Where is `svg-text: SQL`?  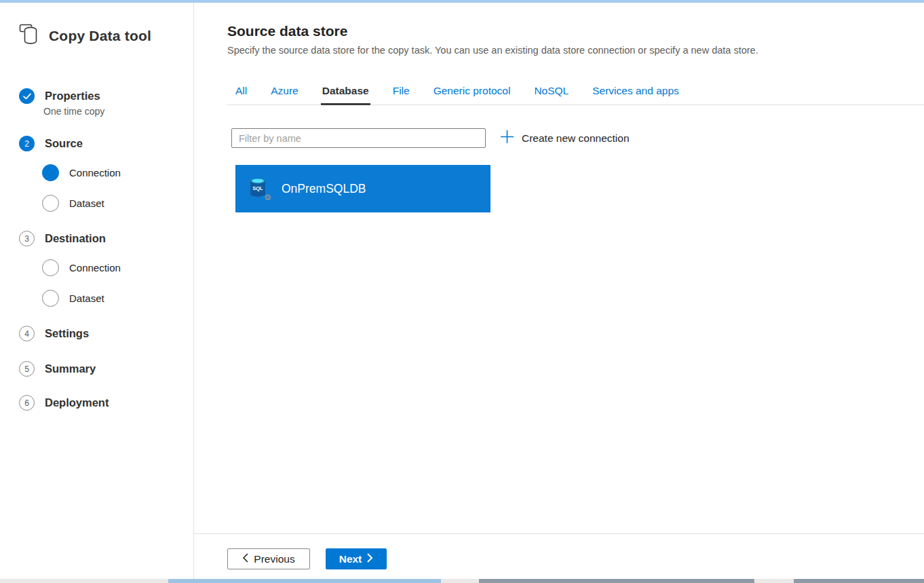
svg-text: SQL is located at coordinates (258, 189).